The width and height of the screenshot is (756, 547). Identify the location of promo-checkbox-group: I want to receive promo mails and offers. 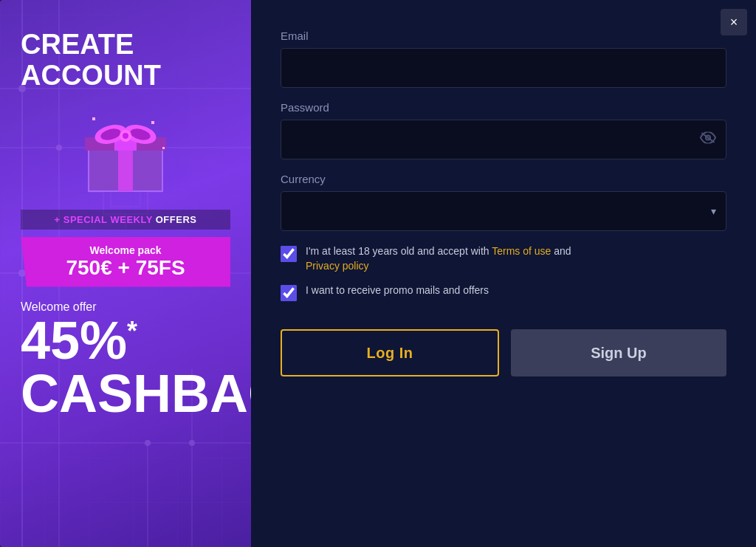
(504, 292).